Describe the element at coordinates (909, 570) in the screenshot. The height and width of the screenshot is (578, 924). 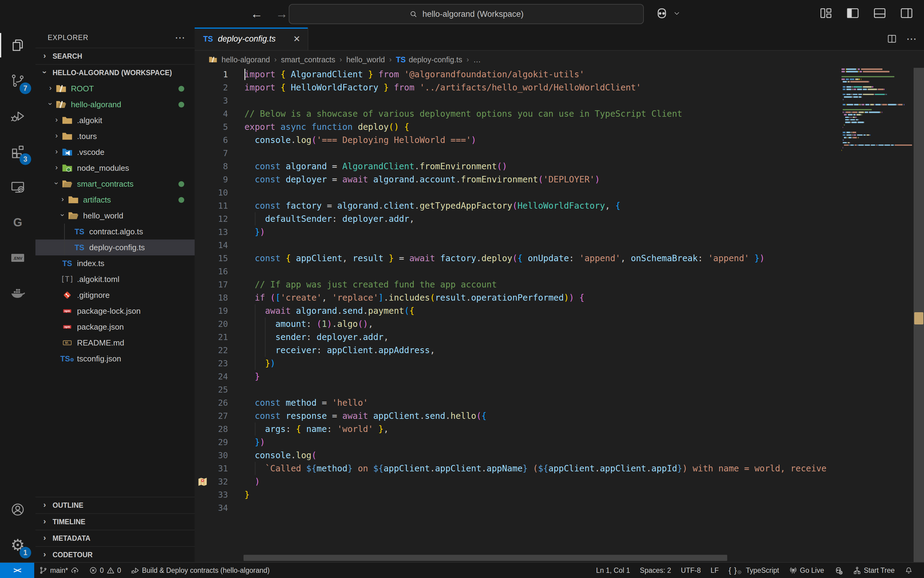
I see `status-bell-icon` at that location.